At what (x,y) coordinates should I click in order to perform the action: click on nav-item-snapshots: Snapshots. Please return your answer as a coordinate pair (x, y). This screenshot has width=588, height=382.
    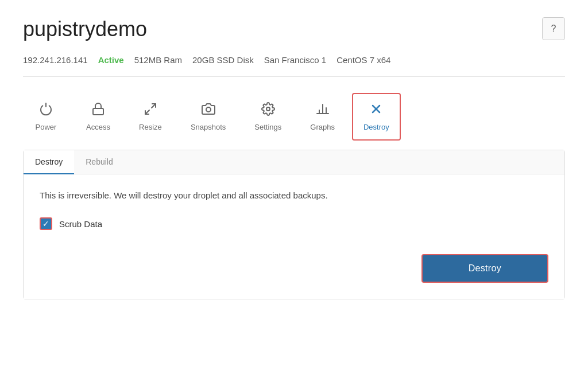
    Looking at the image, I should click on (208, 117).